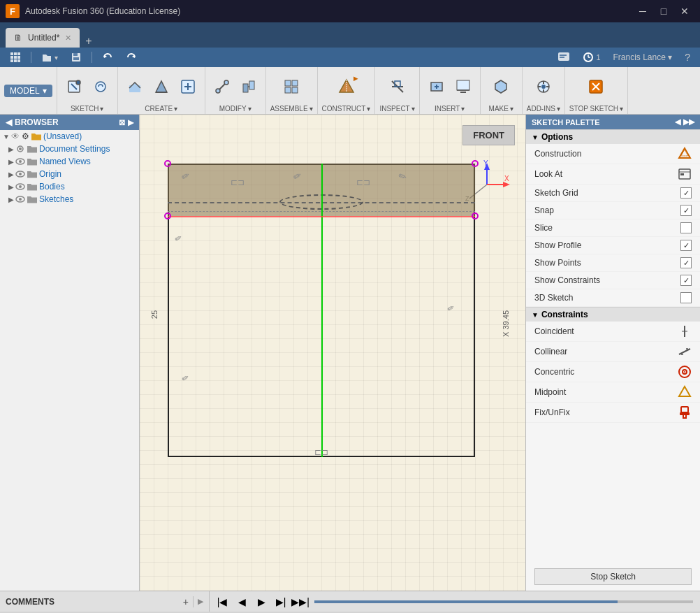 The width and height of the screenshot is (700, 613). I want to click on browser-root-item: ▼ 👁 ⚙ (Unsaved), so click(70, 136).